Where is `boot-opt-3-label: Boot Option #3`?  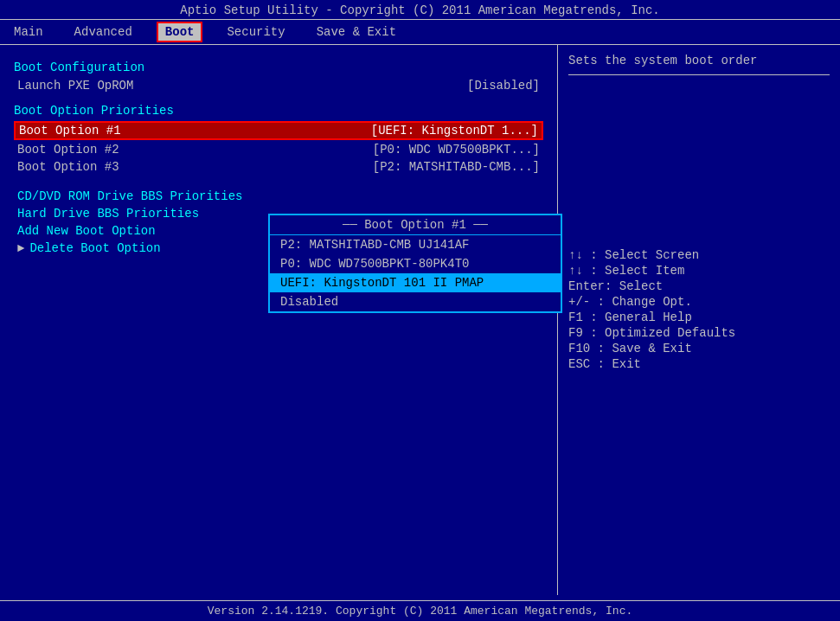
boot-opt-3-label: Boot Option #3 is located at coordinates (68, 167).